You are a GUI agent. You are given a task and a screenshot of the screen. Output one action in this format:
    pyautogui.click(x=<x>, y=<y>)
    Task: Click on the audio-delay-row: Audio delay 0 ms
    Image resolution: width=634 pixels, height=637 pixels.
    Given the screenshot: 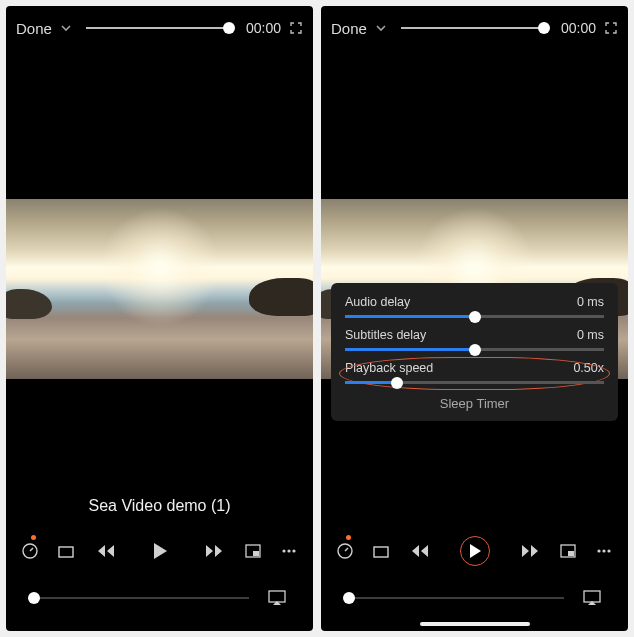 What is the action you would take?
    pyautogui.click(x=474, y=306)
    